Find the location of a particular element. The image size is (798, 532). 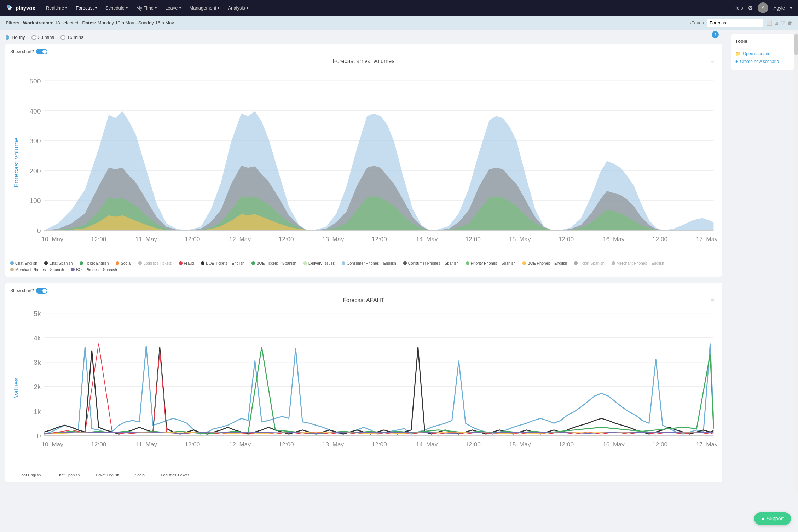

svg-text: 15. May is located at coordinates (520, 239).